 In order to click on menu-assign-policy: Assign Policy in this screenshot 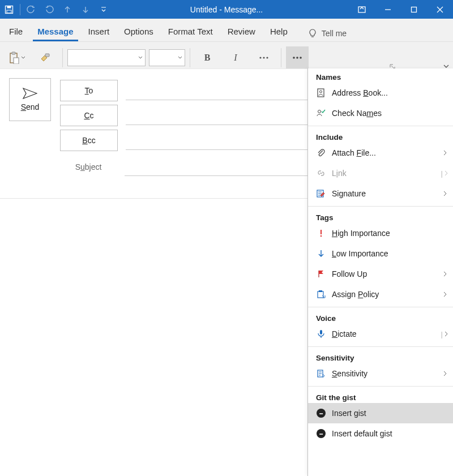, I will do `click(381, 294)`.